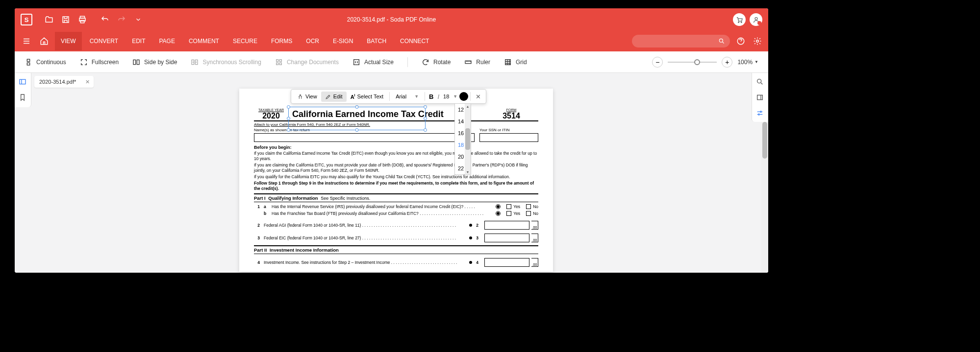 The width and height of the screenshot is (980, 352). Describe the element at coordinates (760, 114) in the screenshot. I see `sliders-rail-icon` at that location.